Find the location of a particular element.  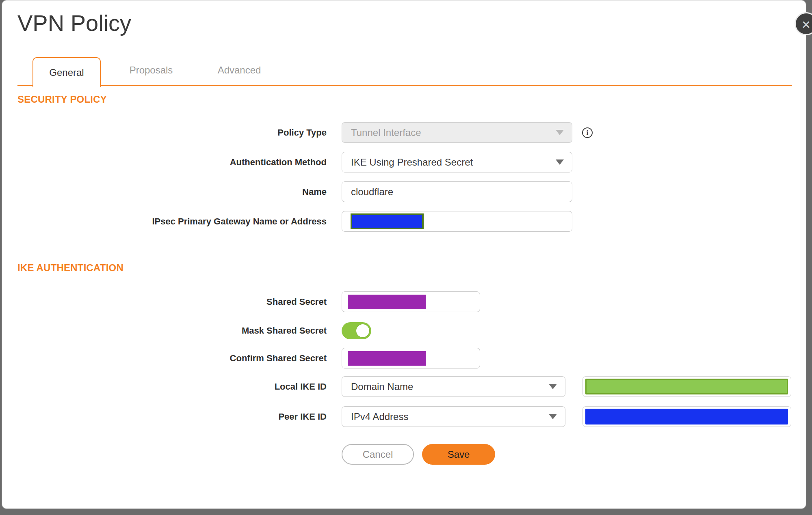

confirm-shared-secret-row: Confirm Shared Secret is located at coordinates (412, 358).